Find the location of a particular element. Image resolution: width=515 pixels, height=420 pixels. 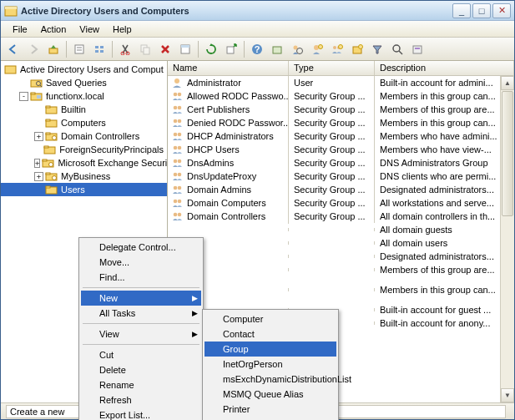

menu-item: Delete is located at coordinates (141, 370).